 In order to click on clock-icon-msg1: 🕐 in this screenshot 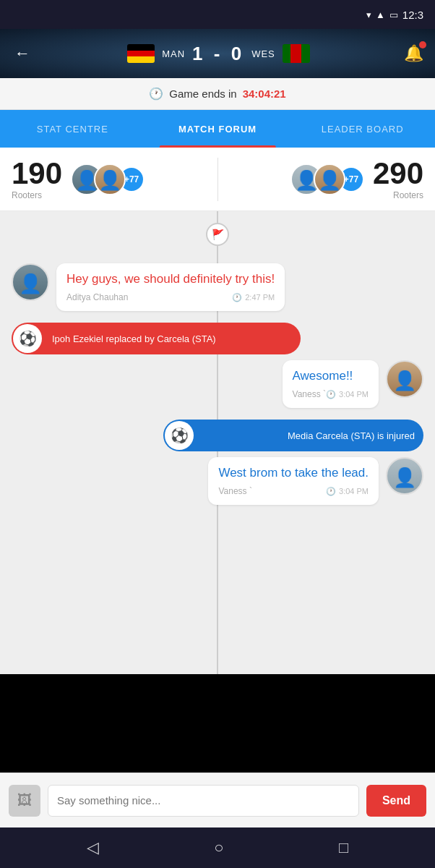, I will do `click(237, 298)`.